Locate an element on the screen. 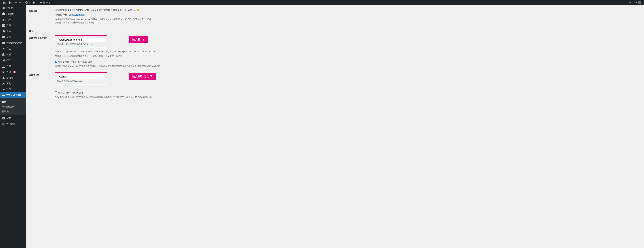 This screenshot has width=644, height=248. sidebar-label: 控制台 is located at coordinates (10, 8).